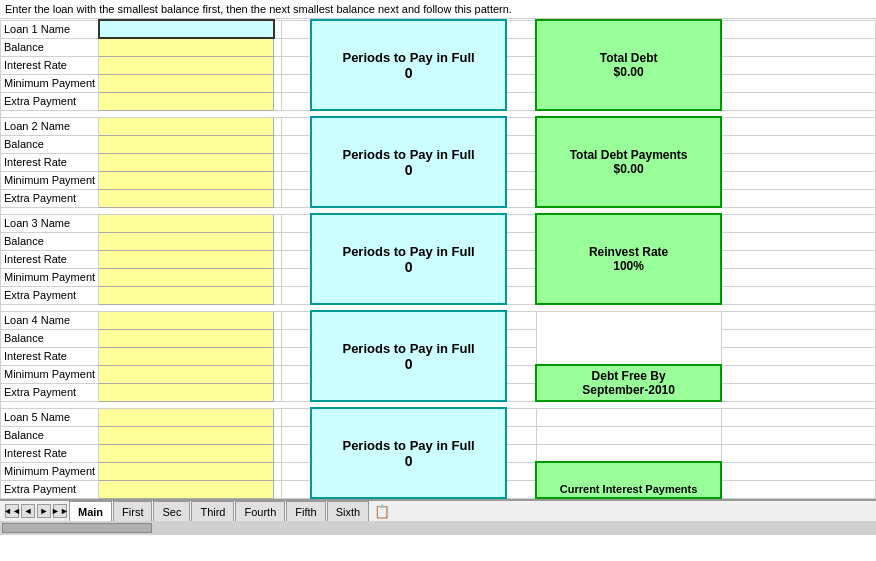 The width and height of the screenshot is (876, 561). What do you see at coordinates (408, 259) in the screenshot?
I see `loan3-periods-box: Periods to Pay in Full 0` at bounding box center [408, 259].